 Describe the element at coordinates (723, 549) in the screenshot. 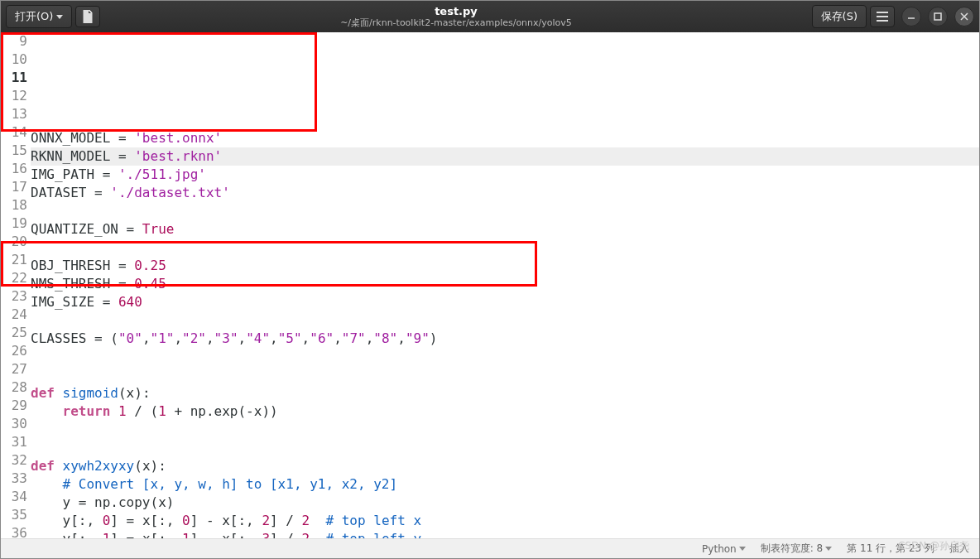

I see `language-selector: Python` at that location.